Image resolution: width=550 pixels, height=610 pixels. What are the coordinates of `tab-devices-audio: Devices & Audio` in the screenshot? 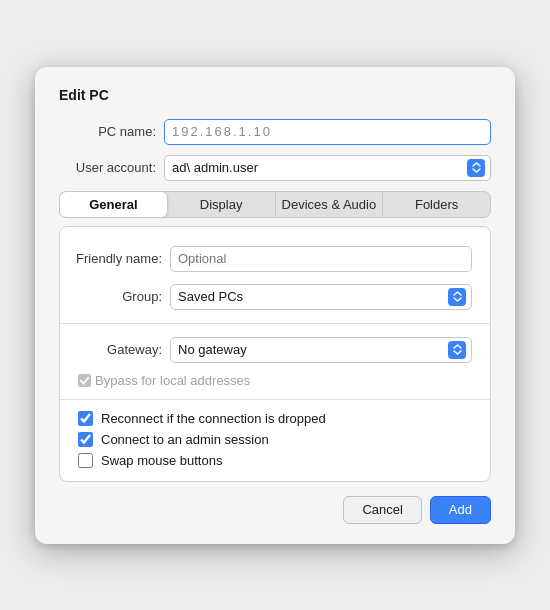 It's located at (330, 204).